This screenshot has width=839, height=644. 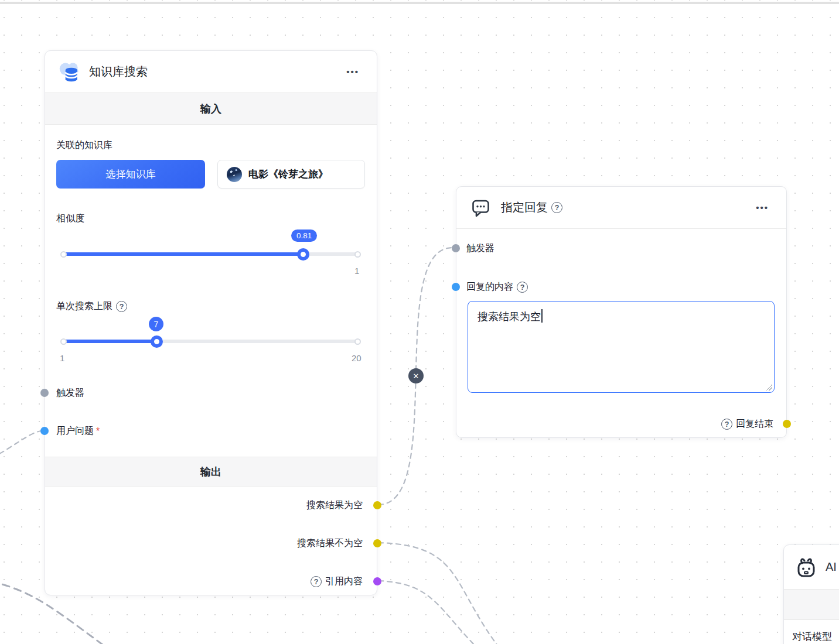 What do you see at coordinates (806, 567) in the screenshot?
I see `robot-icon` at bounding box center [806, 567].